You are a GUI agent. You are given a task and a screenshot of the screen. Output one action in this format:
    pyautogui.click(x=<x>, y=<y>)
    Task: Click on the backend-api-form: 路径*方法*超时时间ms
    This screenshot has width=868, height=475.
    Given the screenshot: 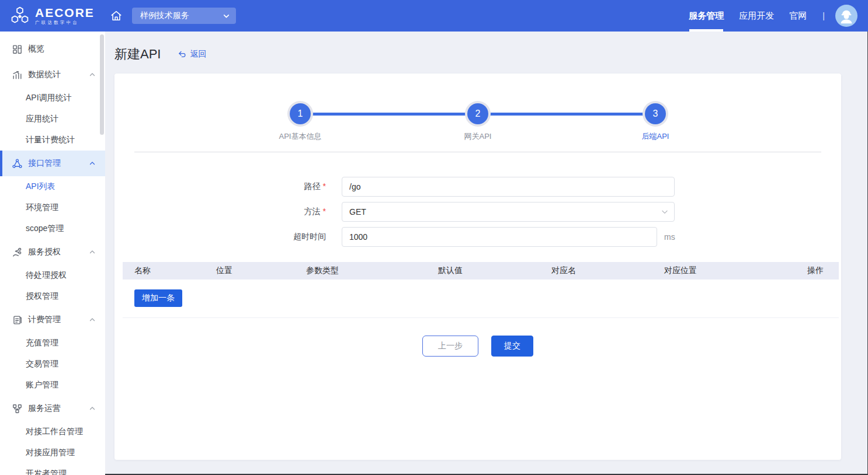 What is the action you would take?
    pyautogui.click(x=478, y=212)
    